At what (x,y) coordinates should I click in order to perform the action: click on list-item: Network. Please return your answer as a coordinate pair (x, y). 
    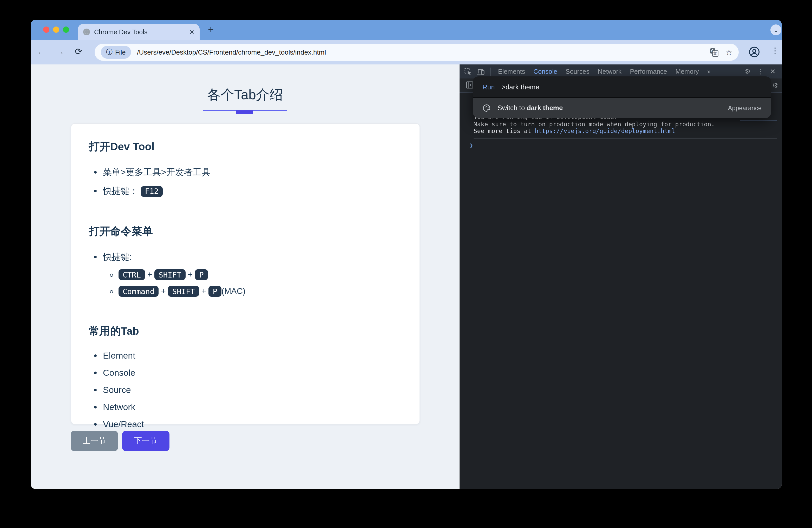
    Looking at the image, I should click on (252, 407).